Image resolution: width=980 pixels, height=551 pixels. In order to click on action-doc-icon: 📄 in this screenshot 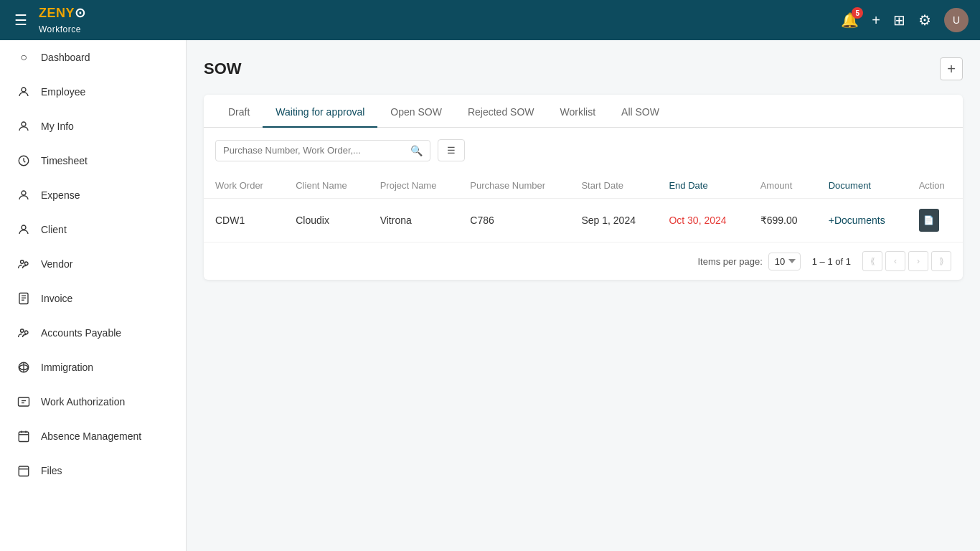, I will do `click(929, 220)`.